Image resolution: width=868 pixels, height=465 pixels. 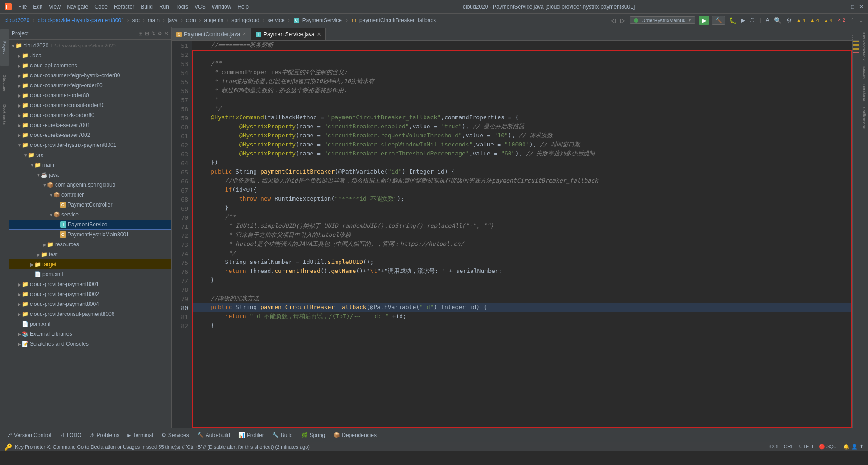 I want to click on menu-code: Code, so click(x=101, y=7).